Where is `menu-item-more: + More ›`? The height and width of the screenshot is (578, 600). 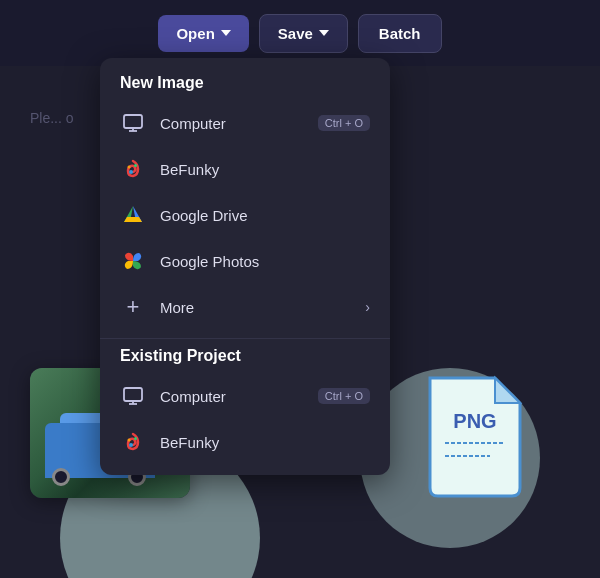
menu-item-more: + More › is located at coordinates (245, 307).